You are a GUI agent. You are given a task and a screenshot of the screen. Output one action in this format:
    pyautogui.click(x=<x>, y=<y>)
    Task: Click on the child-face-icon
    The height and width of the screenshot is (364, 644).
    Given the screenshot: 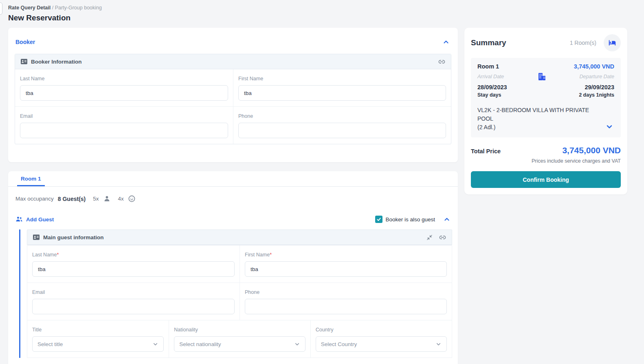 What is the action you would take?
    pyautogui.click(x=132, y=199)
    